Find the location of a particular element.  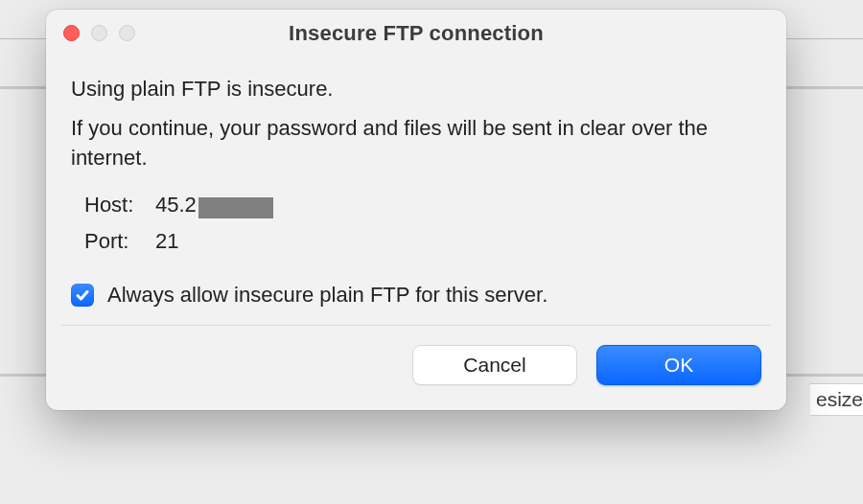

ok-button: OK is located at coordinates (679, 365).